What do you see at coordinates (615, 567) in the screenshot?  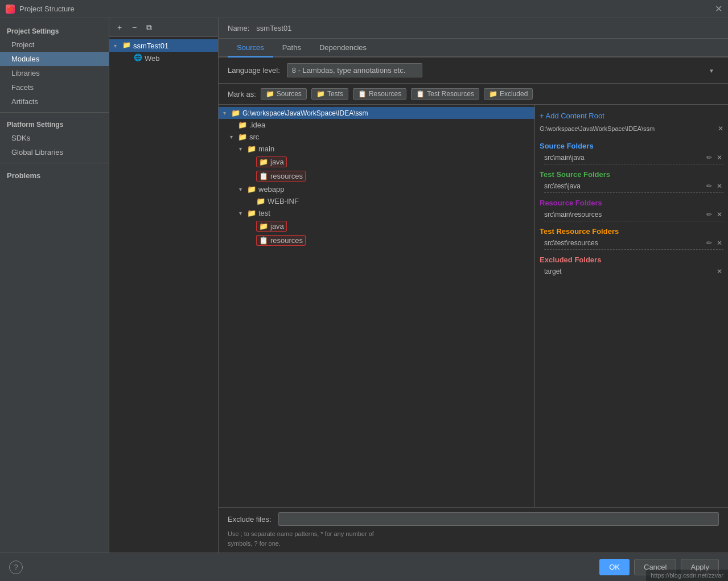 I see `ok-button: OK` at bounding box center [615, 567].